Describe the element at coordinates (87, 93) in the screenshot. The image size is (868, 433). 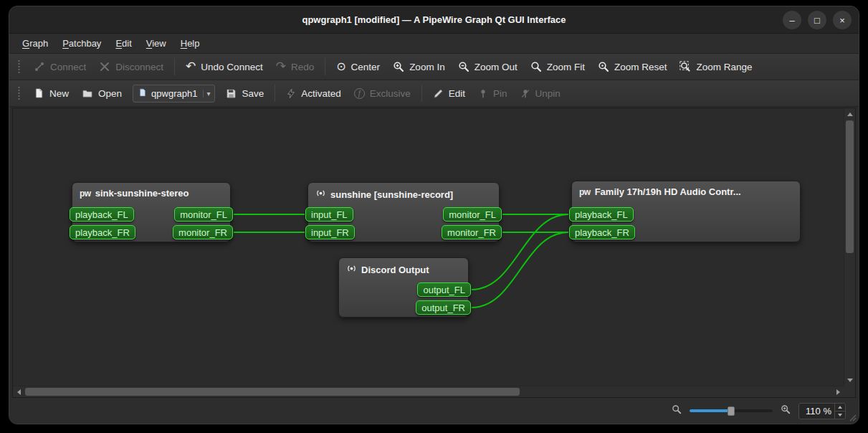
I see `open-folder-icon` at that location.